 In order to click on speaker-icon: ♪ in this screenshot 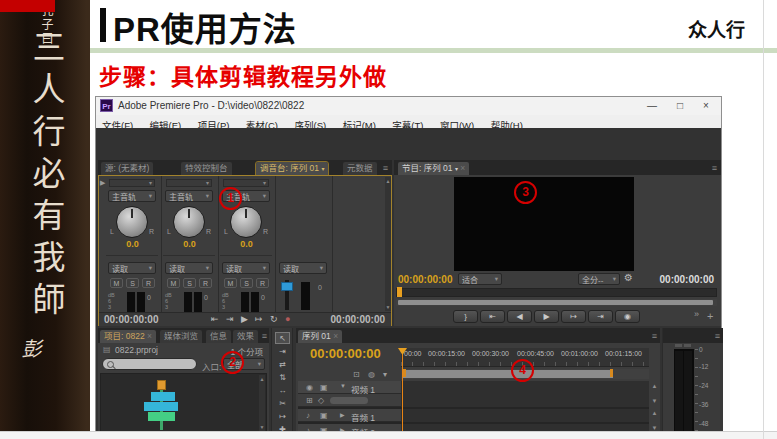, I will do `click(308, 416)`.